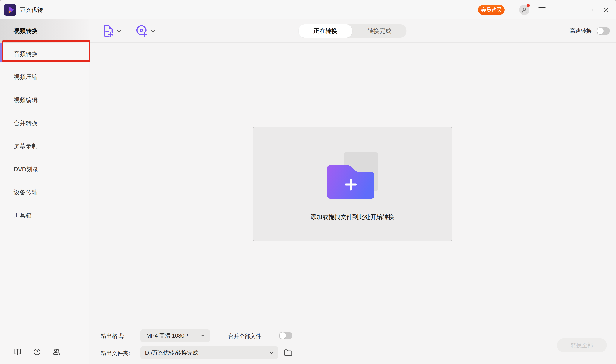  Describe the element at coordinates (603, 31) in the screenshot. I see `high-speed-toggle` at that location.